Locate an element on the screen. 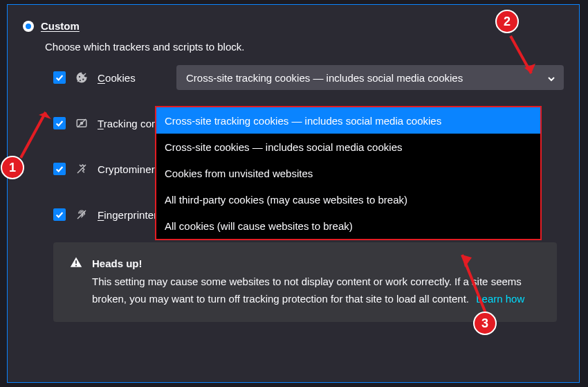  label-cookies: Cookies is located at coordinates (116, 78).